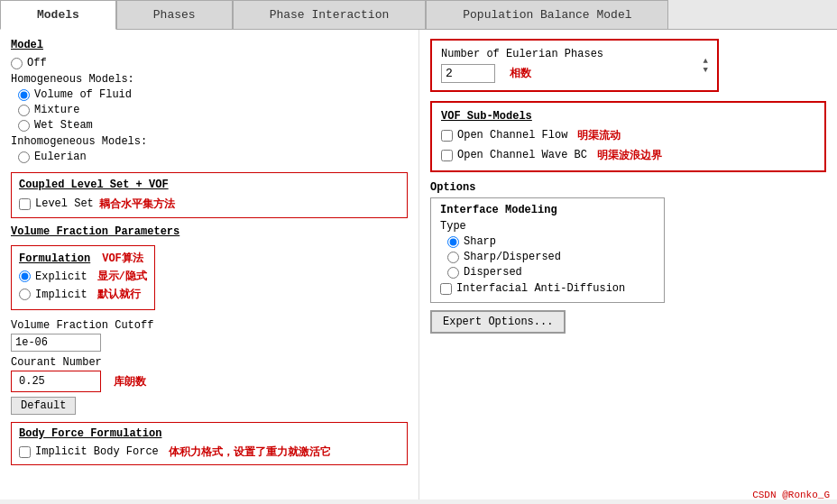  Describe the element at coordinates (492, 272) in the screenshot. I see `dispersed-label: Dispersed` at that location.